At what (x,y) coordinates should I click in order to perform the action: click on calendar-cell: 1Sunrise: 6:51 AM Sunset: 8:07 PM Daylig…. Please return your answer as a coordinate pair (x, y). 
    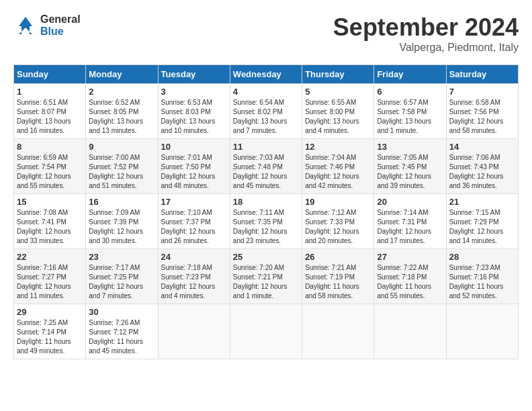
    Looking at the image, I should click on (50, 111).